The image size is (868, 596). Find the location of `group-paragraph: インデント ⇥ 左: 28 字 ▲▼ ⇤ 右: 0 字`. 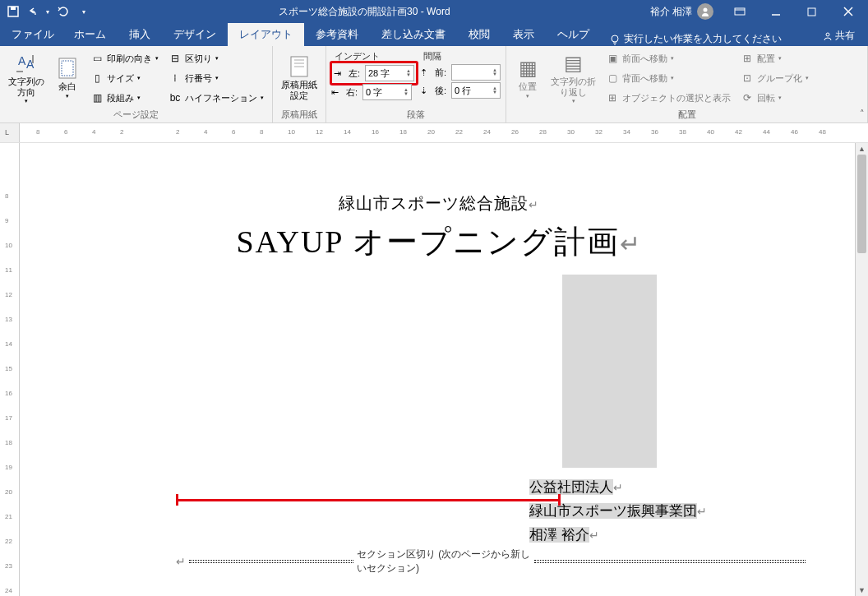

group-paragraph: インデント ⇥ 左: 28 字 ▲▼ ⇤ 右: 0 字 is located at coordinates (416, 84).